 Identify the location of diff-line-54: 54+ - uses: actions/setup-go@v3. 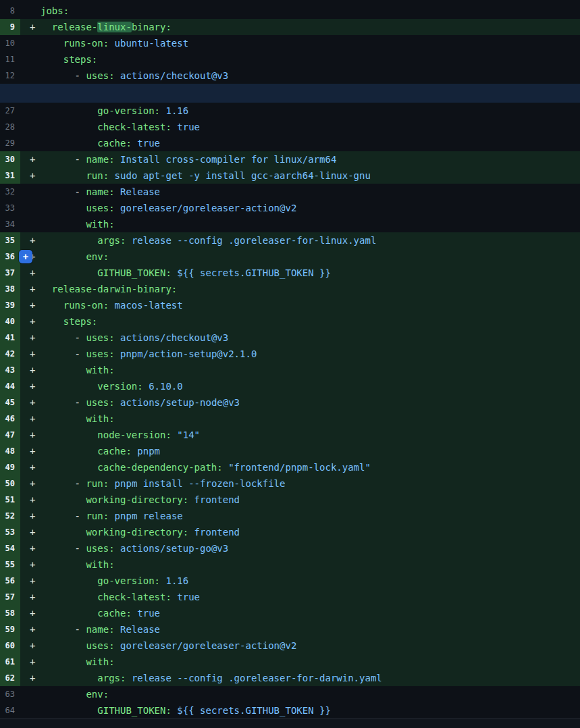
(290, 548).